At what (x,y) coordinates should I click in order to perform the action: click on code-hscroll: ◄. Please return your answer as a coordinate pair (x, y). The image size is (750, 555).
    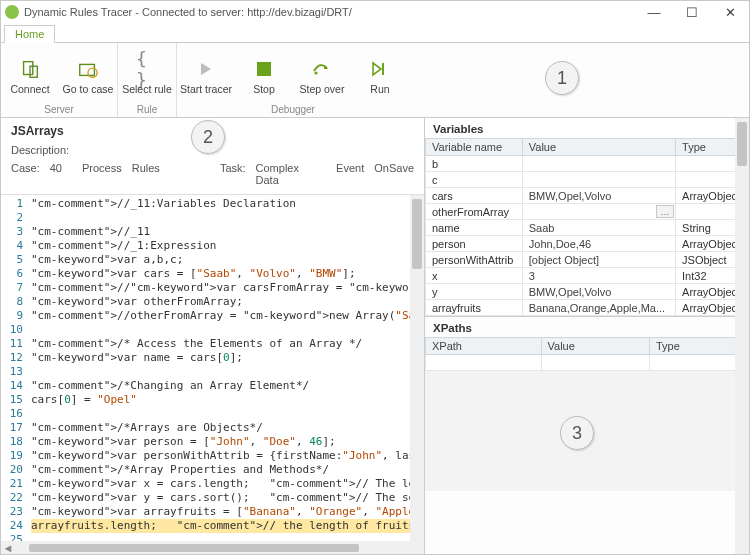
    Looking at the image, I should click on (212, 548).